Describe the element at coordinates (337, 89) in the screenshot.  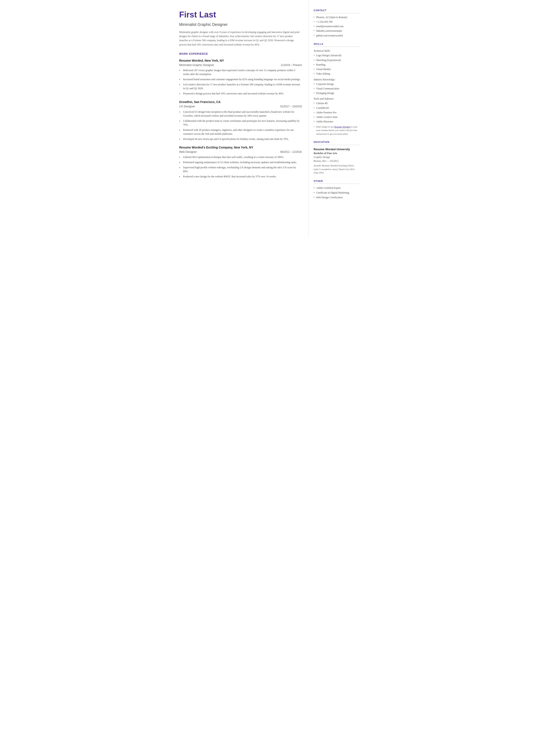
I see `industry-skills-list: Corporate Design Visual Communication Pa…` at that location.